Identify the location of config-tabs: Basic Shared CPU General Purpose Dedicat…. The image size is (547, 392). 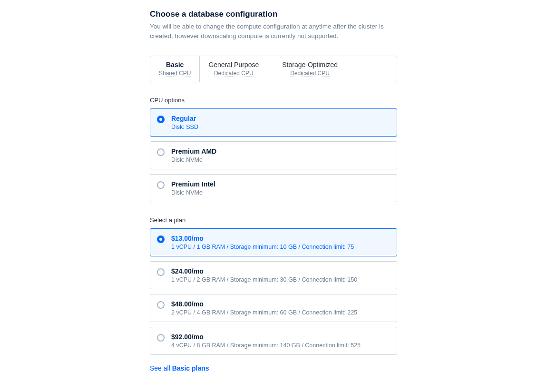
(274, 69).